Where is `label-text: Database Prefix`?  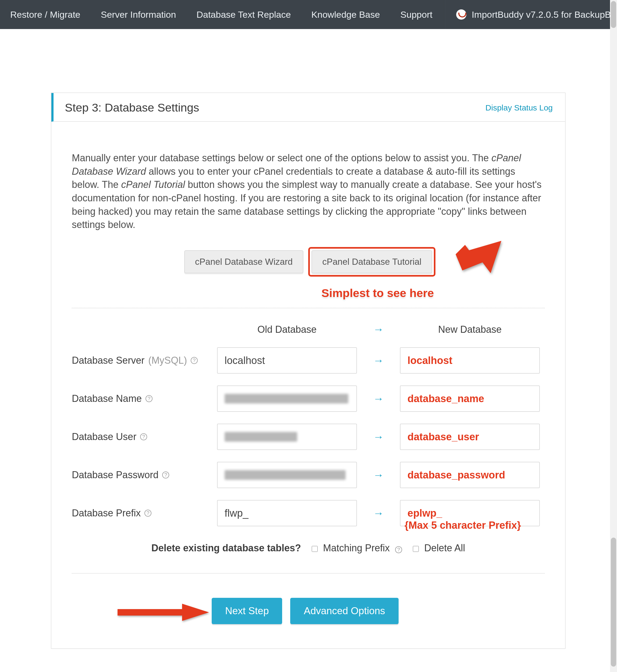 label-text: Database Prefix is located at coordinates (106, 513).